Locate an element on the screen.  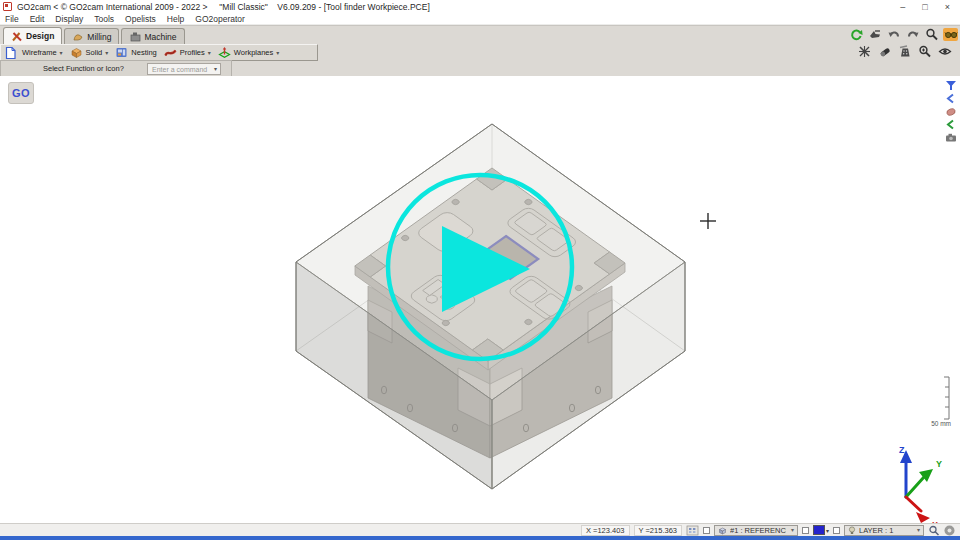
clean-part-button is located at coordinates (864, 52).